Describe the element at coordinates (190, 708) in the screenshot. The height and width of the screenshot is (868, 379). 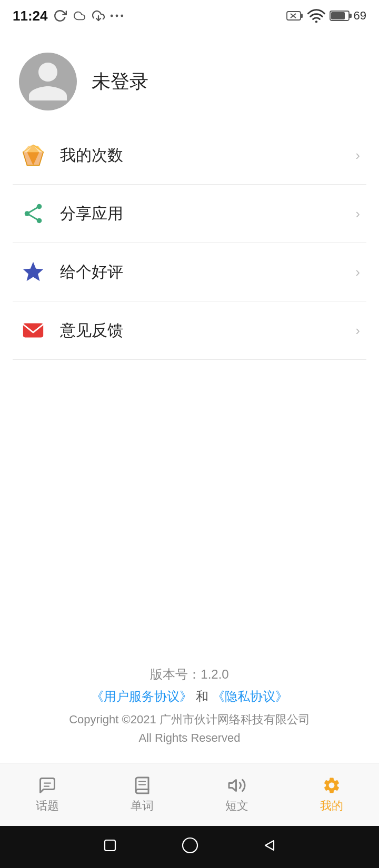
I see `footer-section: 版本号：1.2.0 《用户服务协议》 和 《隐私协议》 Copyright ©2…` at that location.